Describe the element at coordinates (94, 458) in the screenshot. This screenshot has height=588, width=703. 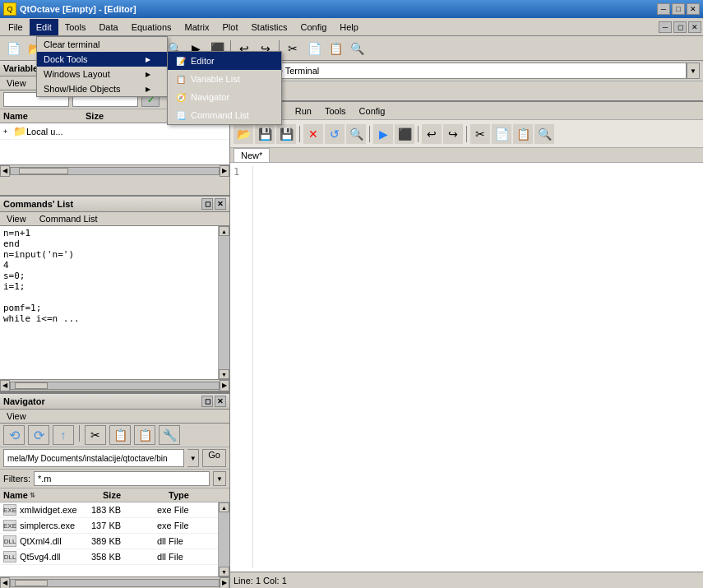
I see `navigator-path-input: mela/My Documents/instalacije/qtoctave/b…` at that location.